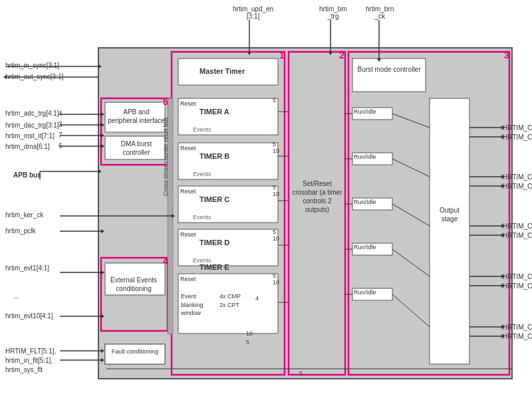  I want to click on signal-HRTIM-CHA2: HRTIM_CHA2, so click(517, 137).